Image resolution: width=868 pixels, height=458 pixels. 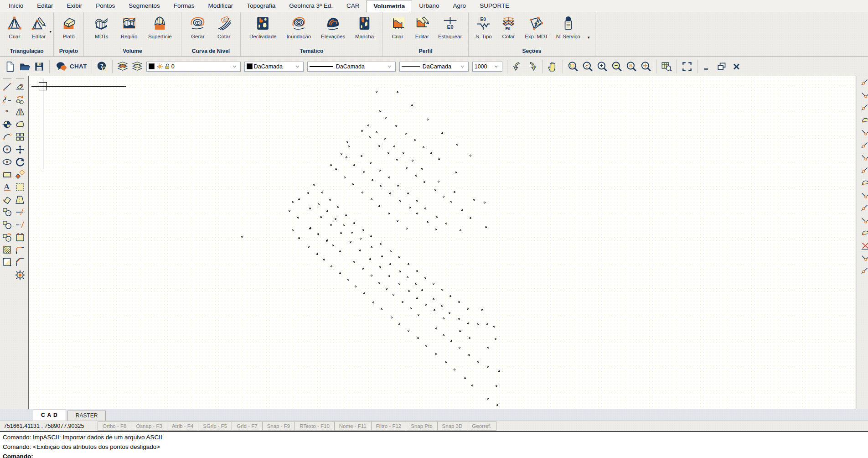 I want to click on menu-topografia: Topografia, so click(x=261, y=6).